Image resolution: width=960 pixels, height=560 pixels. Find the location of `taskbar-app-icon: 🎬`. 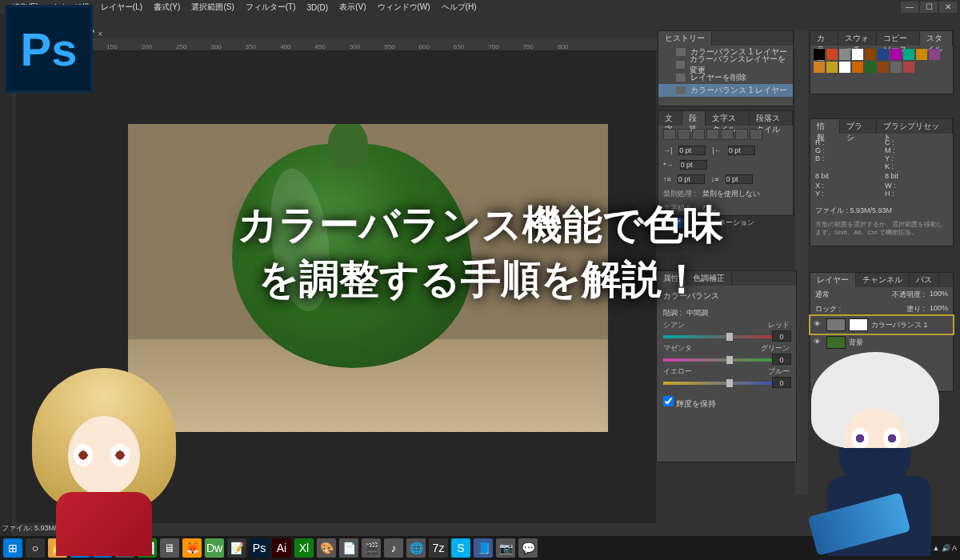

taskbar-app-icon: 🎬 is located at coordinates (371, 548).